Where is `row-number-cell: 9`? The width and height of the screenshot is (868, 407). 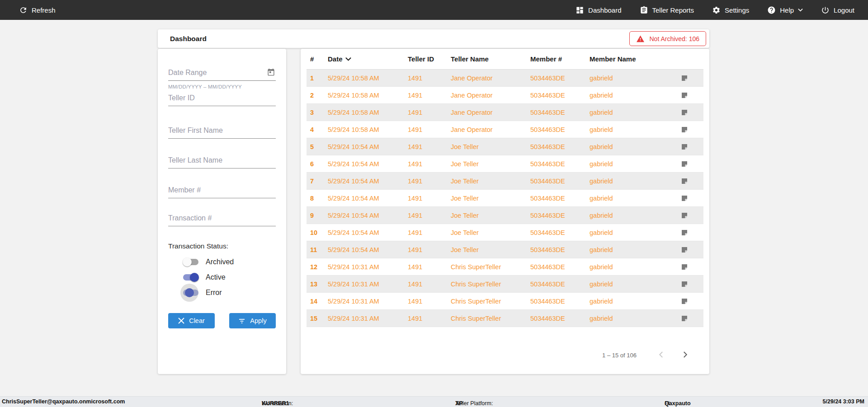 row-number-cell: 9 is located at coordinates (319, 215).